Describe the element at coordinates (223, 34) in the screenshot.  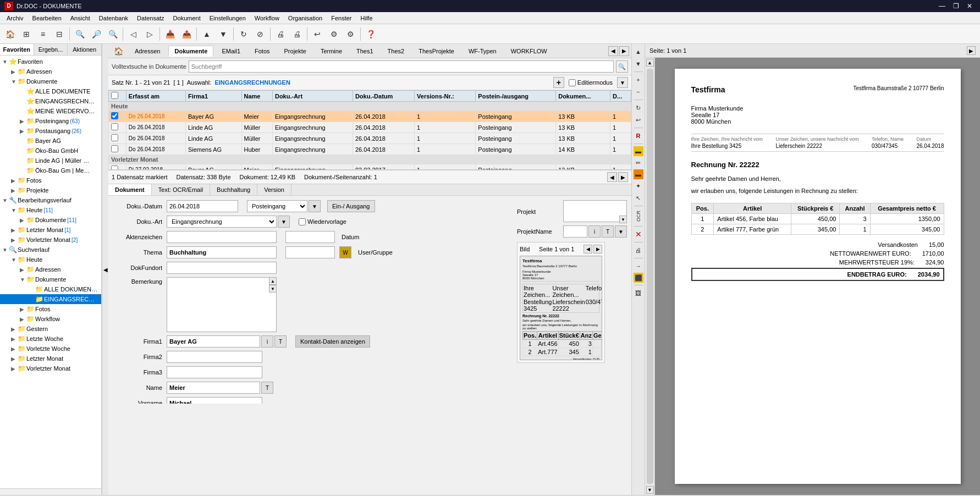
I see `tb-down-btn: ▼` at that location.